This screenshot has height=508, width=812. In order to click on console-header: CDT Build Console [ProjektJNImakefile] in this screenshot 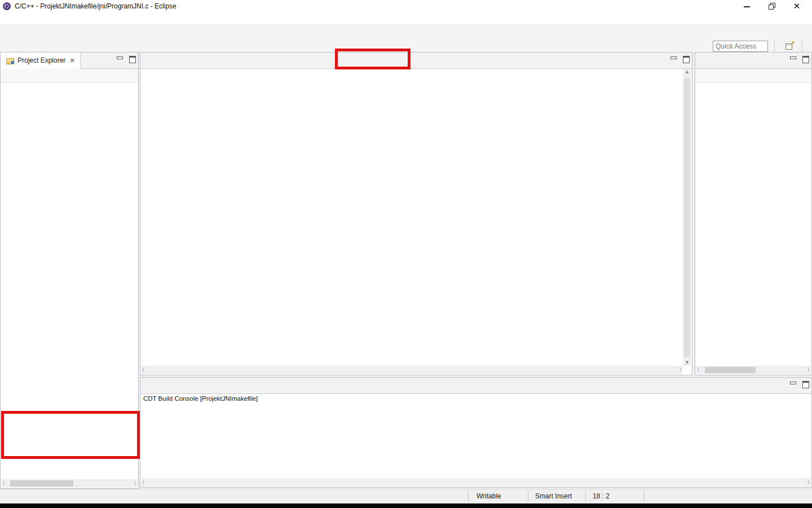, I will do `click(476, 400)`.